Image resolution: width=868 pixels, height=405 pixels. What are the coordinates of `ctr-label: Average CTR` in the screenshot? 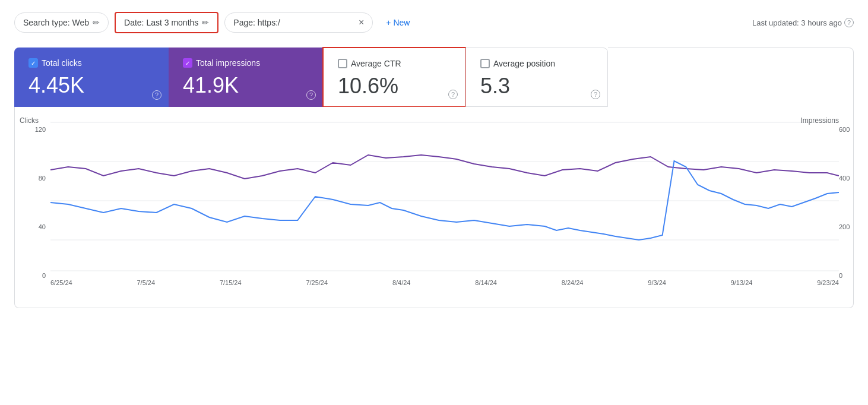 It's located at (376, 64).